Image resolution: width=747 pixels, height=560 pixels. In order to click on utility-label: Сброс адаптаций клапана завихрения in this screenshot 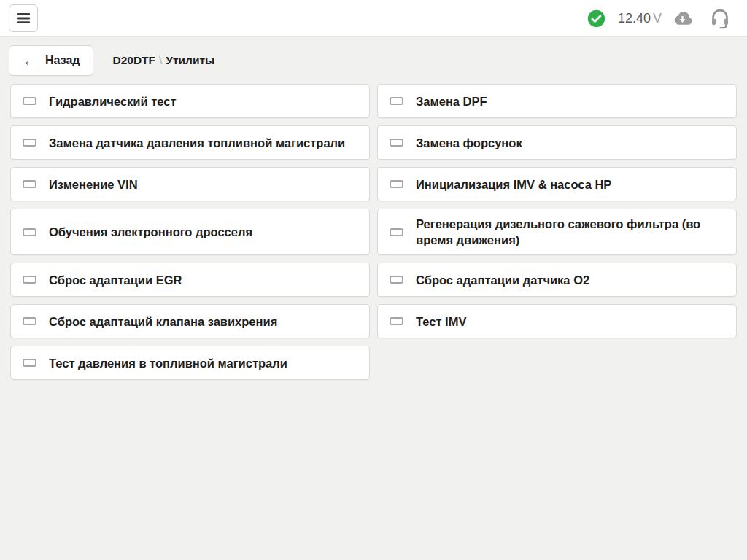, I will do `click(163, 322)`.